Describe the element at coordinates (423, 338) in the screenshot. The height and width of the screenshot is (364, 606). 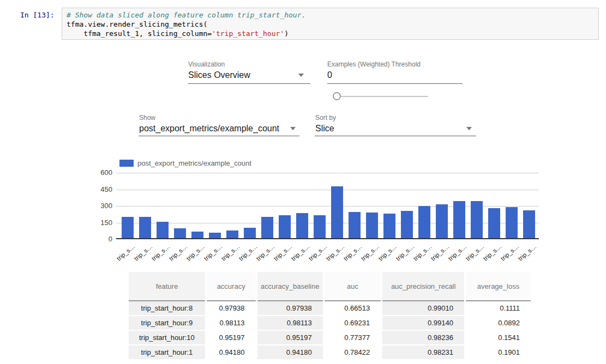
I see `table-cell: 0.98236` at that location.